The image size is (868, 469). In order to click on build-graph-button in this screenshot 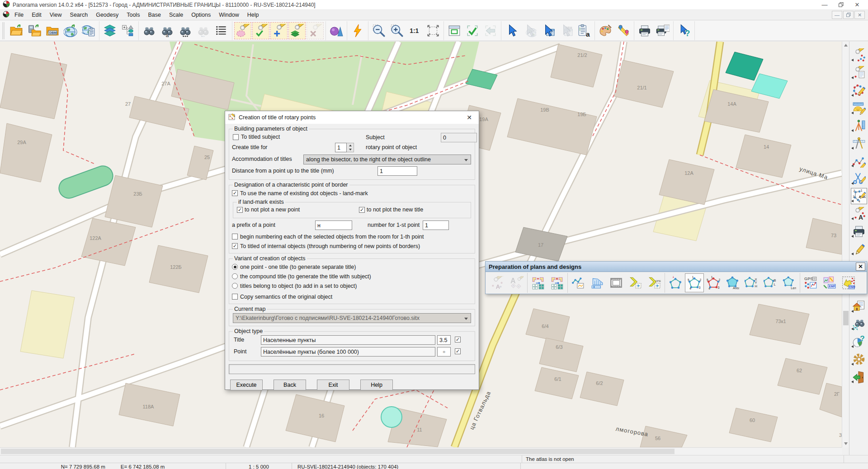, I will do `click(578, 283)`.